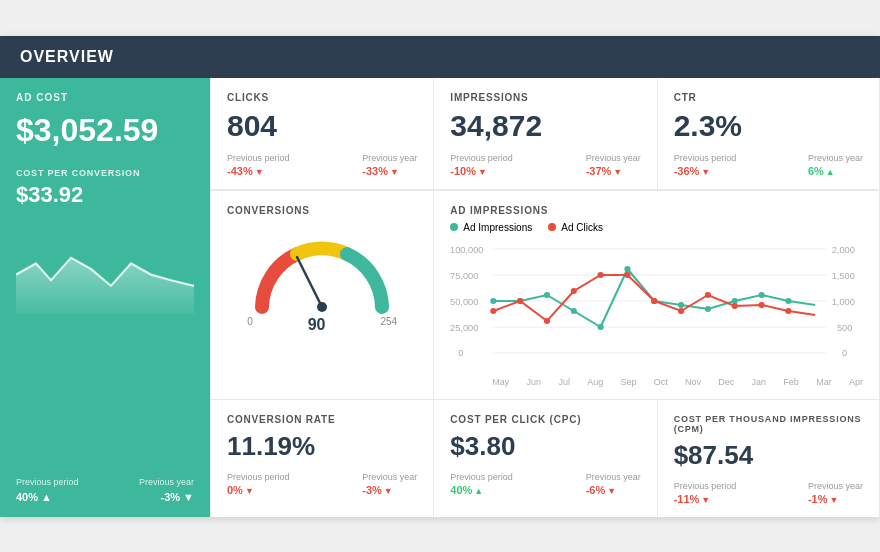  What do you see at coordinates (322, 272) in the screenshot?
I see `gauge-svg` at bounding box center [322, 272].